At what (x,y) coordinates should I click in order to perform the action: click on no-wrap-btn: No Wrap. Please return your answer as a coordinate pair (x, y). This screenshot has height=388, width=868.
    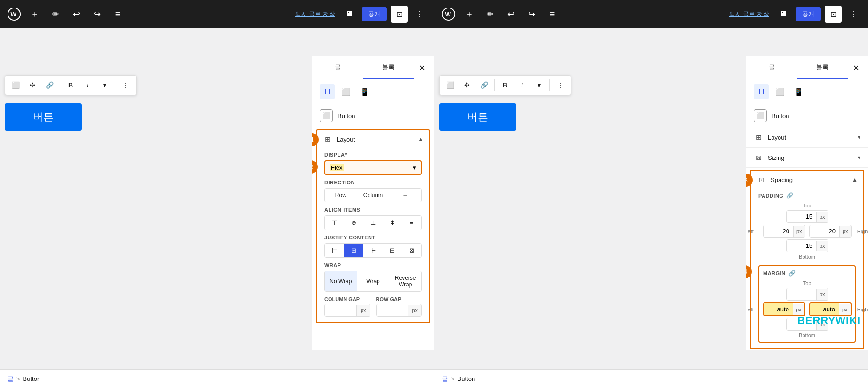
    Looking at the image, I should click on (341, 281).